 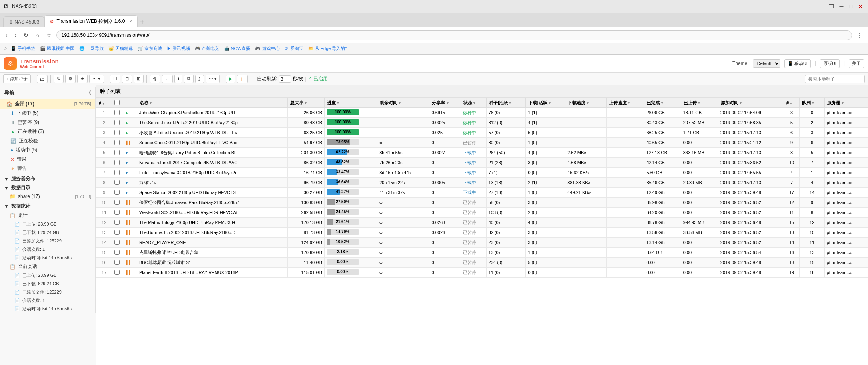 What do you see at coordinates (189, 79) in the screenshot?
I see `copy-button: ⧉` at bounding box center [189, 79].